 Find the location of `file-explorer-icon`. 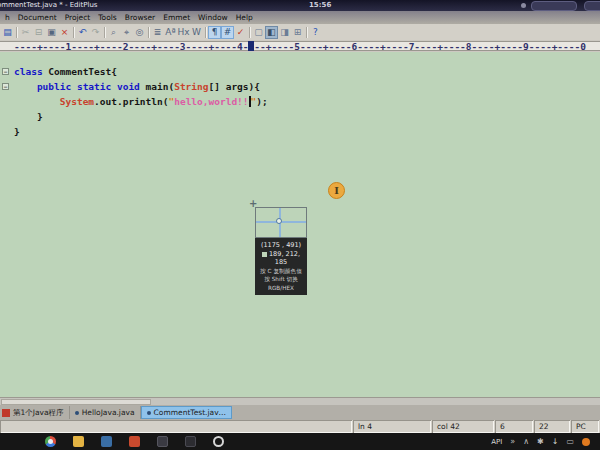

file-explorer-icon is located at coordinates (78, 442).